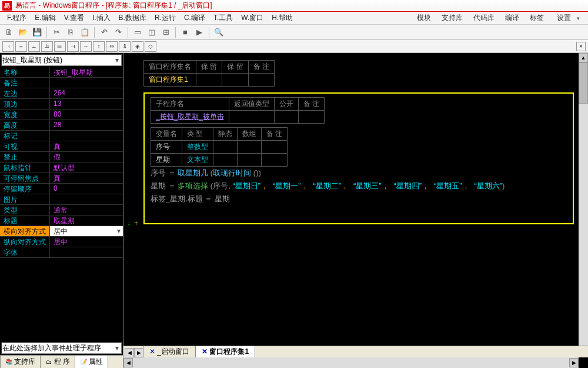 The width and height of the screenshot is (588, 368). Describe the element at coordinates (61, 348) in the screenshot. I see `event-selector: 在此处选择加入事件处理子程序` at that location.